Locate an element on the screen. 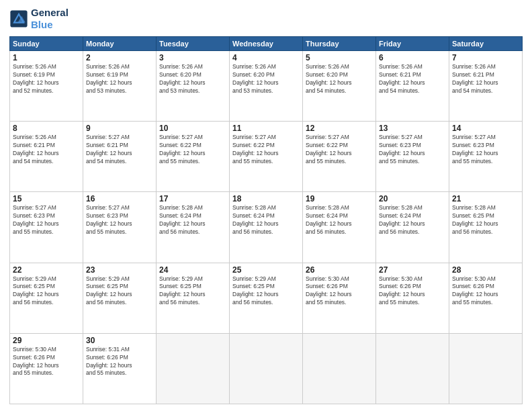  day-number: 15 is located at coordinates (46, 199).